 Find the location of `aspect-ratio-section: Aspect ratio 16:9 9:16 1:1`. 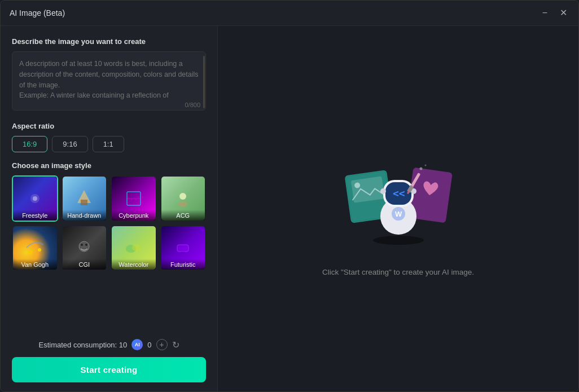

aspect-ratio-section: Aspect ratio 16:9 9:16 1:1 is located at coordinates (109, 137).